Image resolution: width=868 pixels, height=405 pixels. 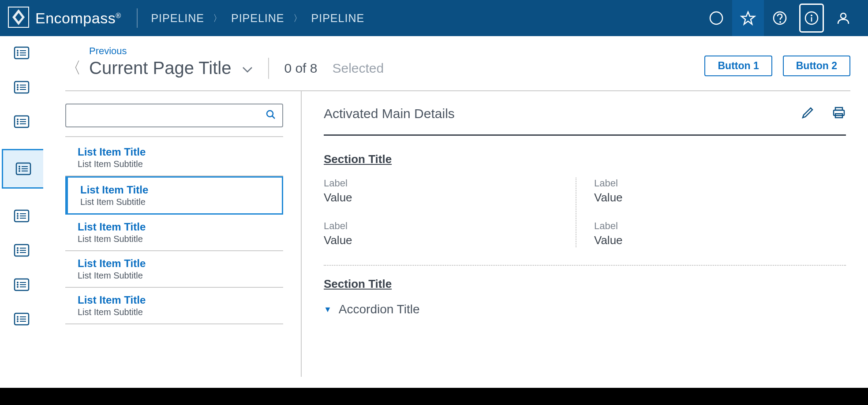 What do you see at coordinates (748, 18) in the screenshot?
I see `favorite-star-icon` at bounding box center [748, 18].